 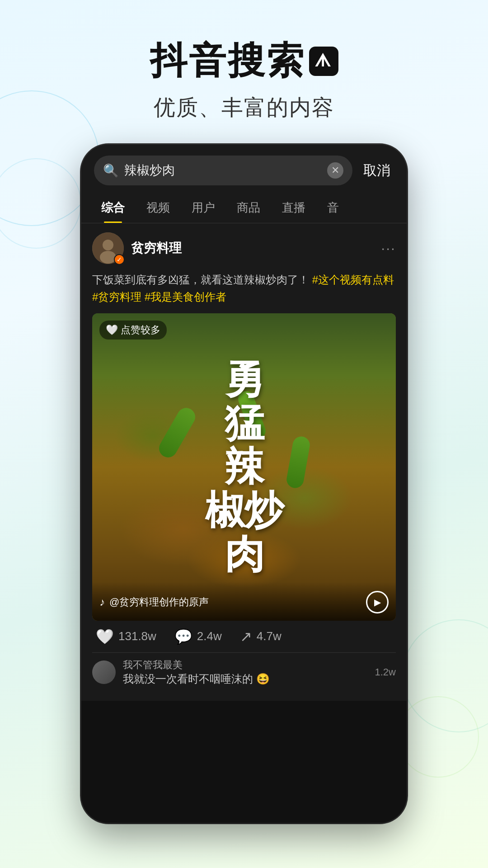 I want to click on video-text-line1: 勇, so click(x=244, y=380).